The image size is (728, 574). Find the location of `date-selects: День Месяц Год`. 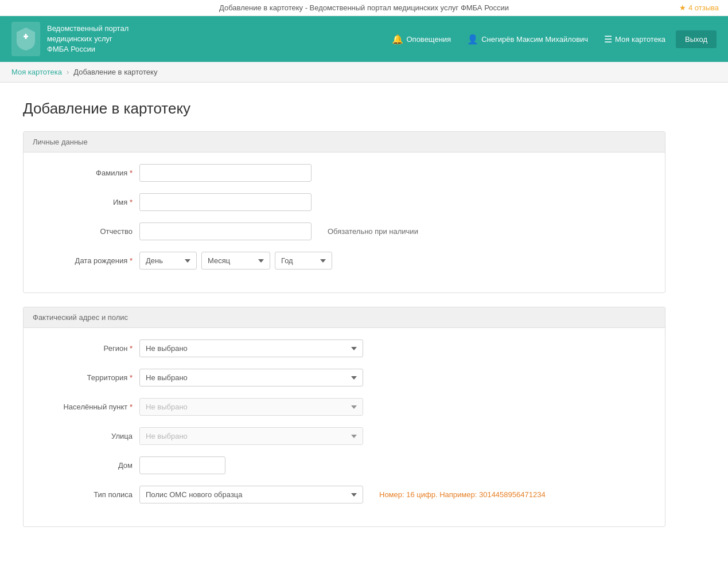

date-selects: День Месяц Год is located at coordinates (236, 260).